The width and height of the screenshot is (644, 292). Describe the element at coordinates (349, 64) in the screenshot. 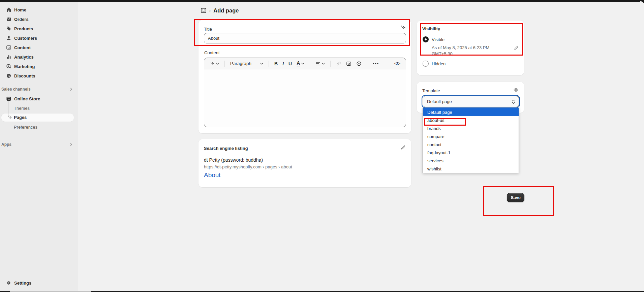

I see `insert-image-button` at that location.